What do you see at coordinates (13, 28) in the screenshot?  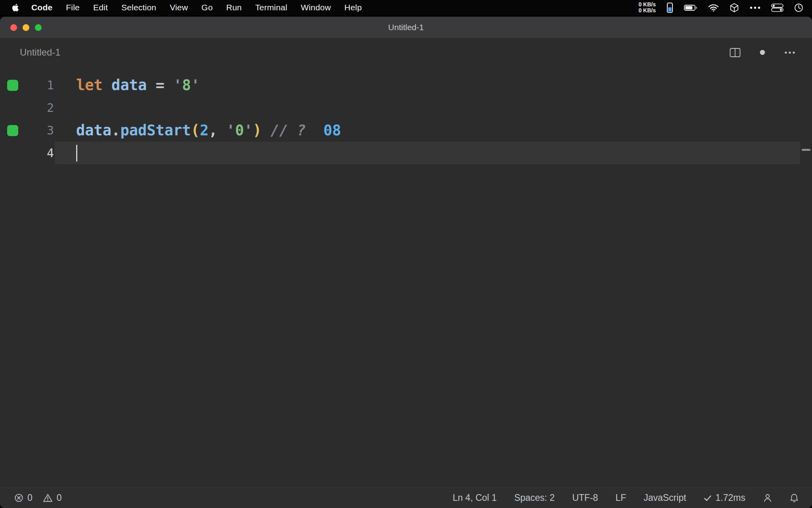 I see `close-button` at bounding box center [13, 28].